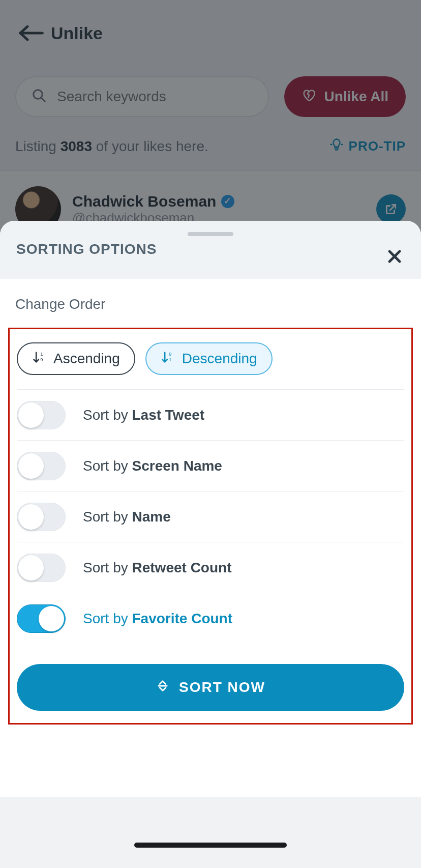  I want to click on descending-chip: 9 1 Descending, so click(209, 359).